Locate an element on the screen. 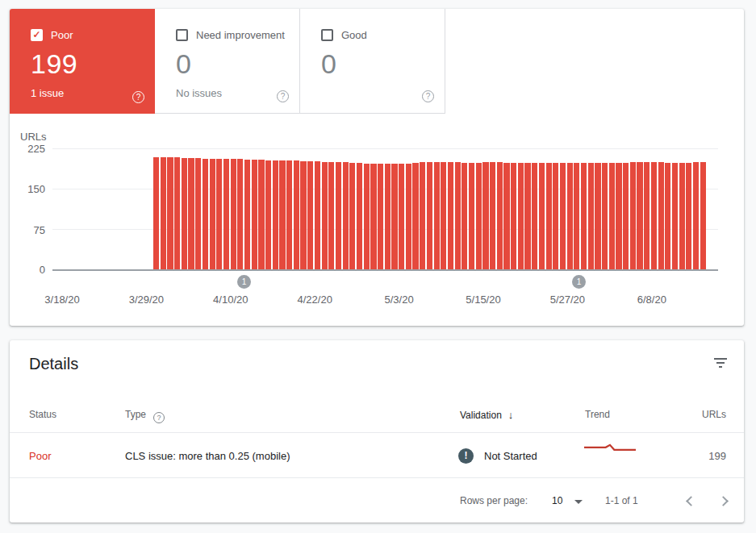 The height and width of the screenshot is (533, 756). good-card-label: Good is located at coordinates (354, 35).